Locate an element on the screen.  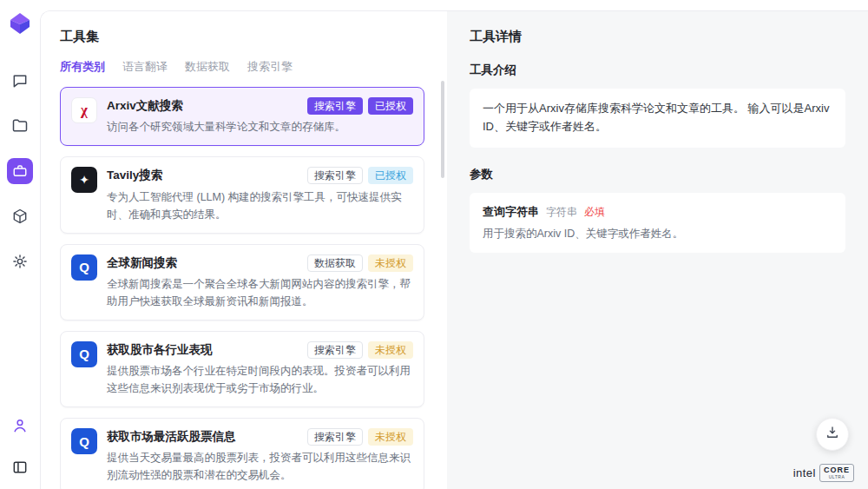
tool-card: ✦ Tavily搜索 搜索引擎 已授权 专为人工智能代理 (LLM) 构建的搜索… is located at coordinates (242, 195).